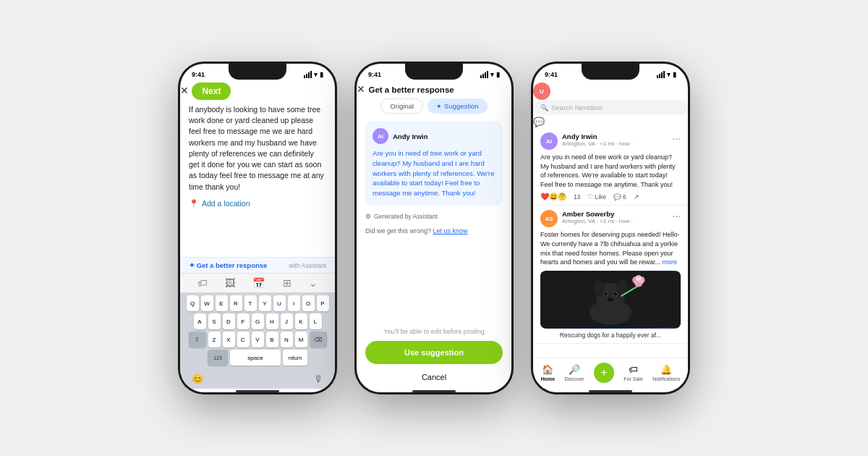 This screenshot has height=456, width=868. Describe the element at coordinates (633, 373) in the screenshot. I see `nav-for-sale: 🏷 For Sale` at that location.